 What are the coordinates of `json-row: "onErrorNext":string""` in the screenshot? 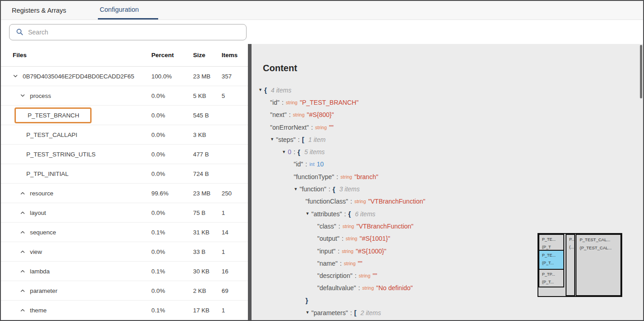 It's located at (447, 127).